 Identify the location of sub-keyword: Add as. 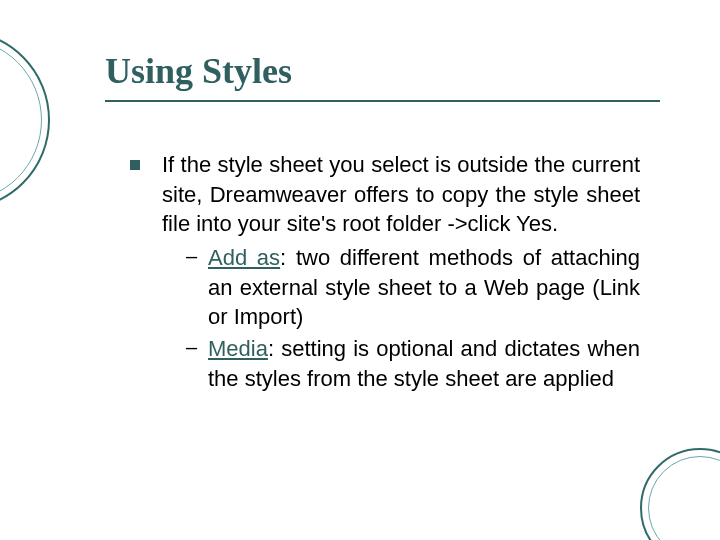
(244, 258).